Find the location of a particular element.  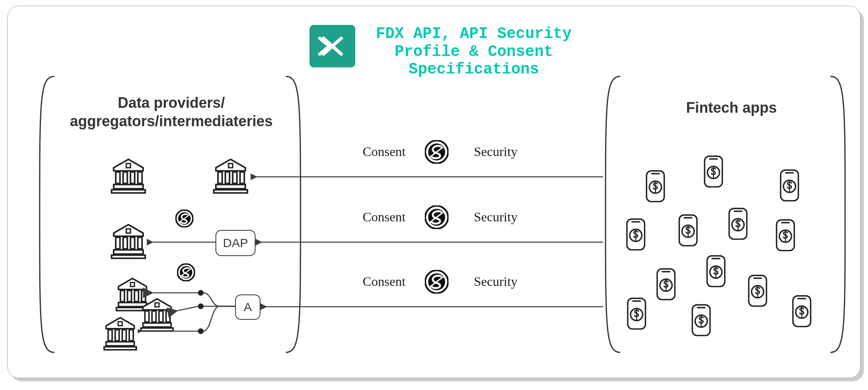

left-panel-open-bracket is located at coordinates (45, 214).